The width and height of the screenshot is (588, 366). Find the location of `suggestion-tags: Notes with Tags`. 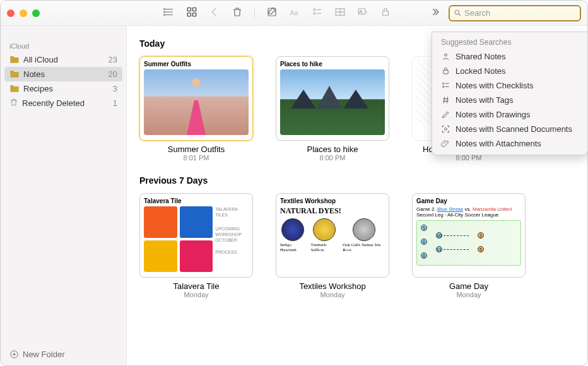

suggestion-tags: Notes with Tags is located at coordinates (510, 100).